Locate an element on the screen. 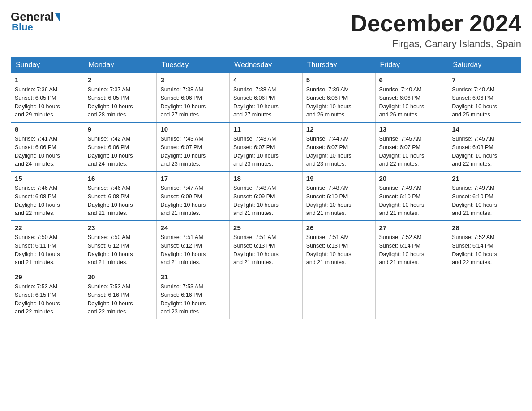 This screenshot has height=411, width=532. calendar-cell: 15 Sunrise: 7:46 AM Sunset: 6:08 PM Dayl… is located at coordinates (47, 196).